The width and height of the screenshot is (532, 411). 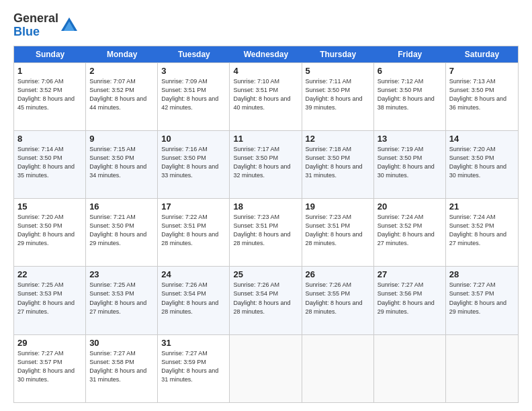 What do you see at coordinates (482, 300) in the screenshot?
I see `calendar-cell: 28Sunrise: 7:27 AMSunset: 3:57 PMDayligh…` at bounding box center [482, 300].